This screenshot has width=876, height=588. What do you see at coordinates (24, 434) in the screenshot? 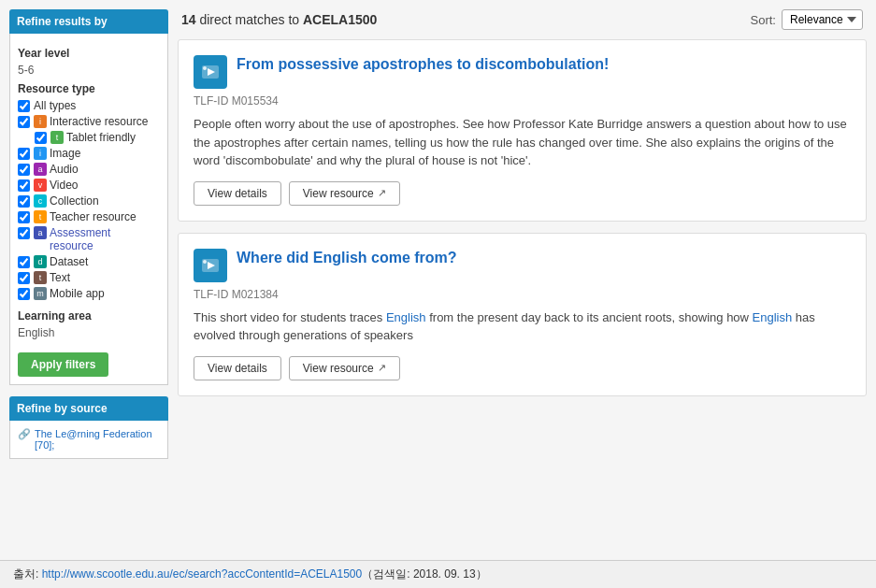
I see `federation-icon: 🔗` at bounding box center [24, 434].